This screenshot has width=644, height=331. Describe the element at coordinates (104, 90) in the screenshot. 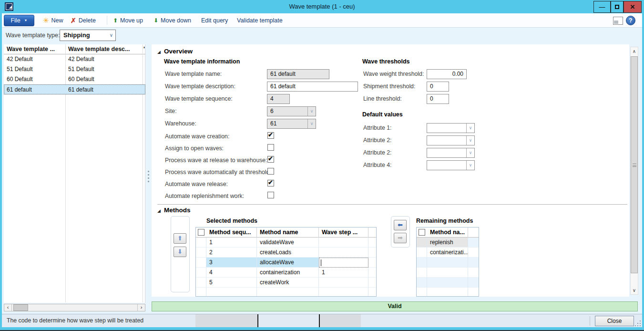

I see `row-desc: 61 default` at that location.